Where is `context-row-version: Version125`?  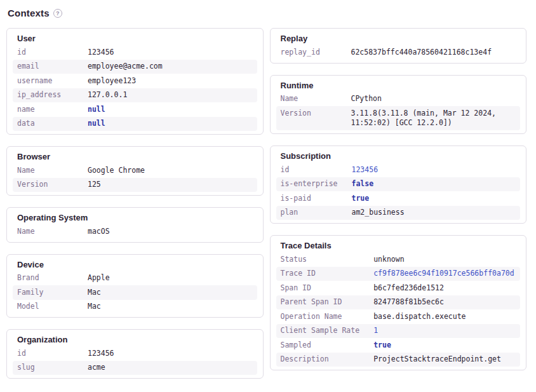 context-row-version: Version125 is located at coordinates (135, 186).